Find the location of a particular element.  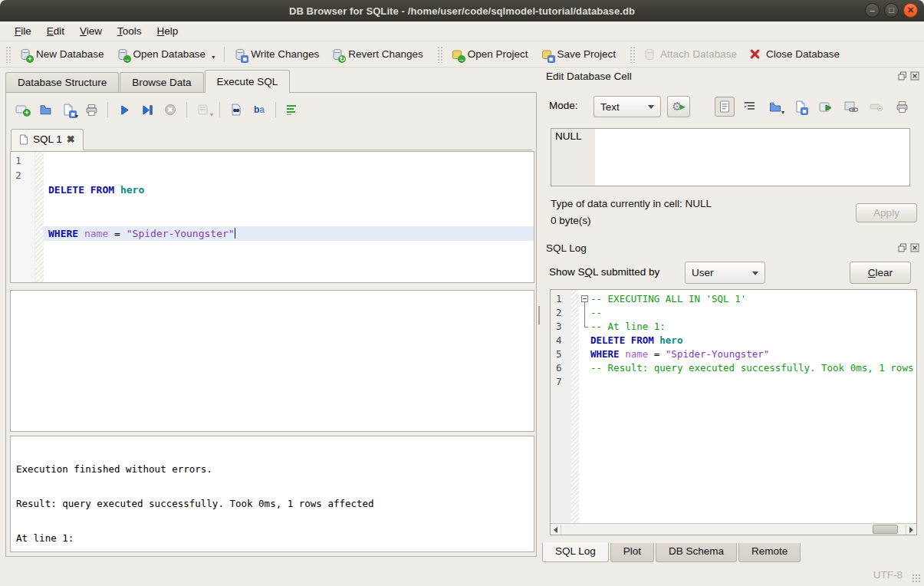

minimize-icon: – is located at coordinates (873, 11).